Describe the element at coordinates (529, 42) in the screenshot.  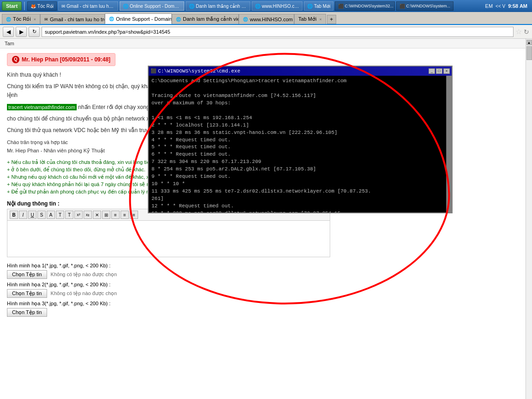
I see `scroll-up-btn: ▲` at that location.